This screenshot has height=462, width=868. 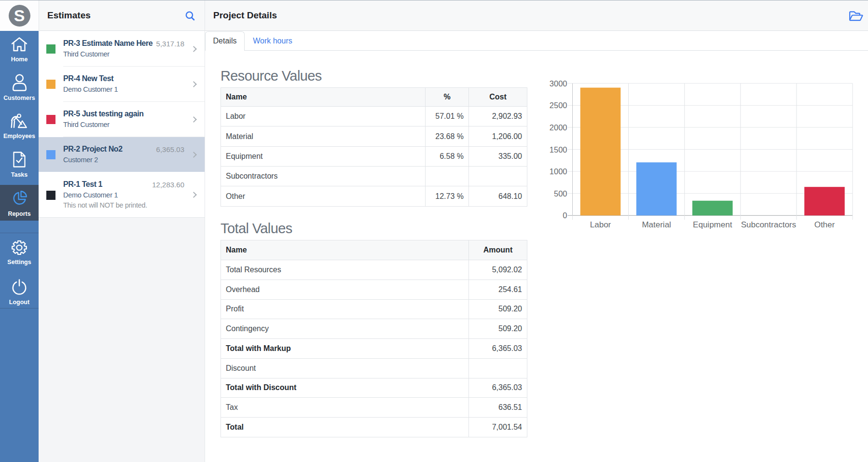 I want to click on svg-text: 1000, so click(x=559, y=171).